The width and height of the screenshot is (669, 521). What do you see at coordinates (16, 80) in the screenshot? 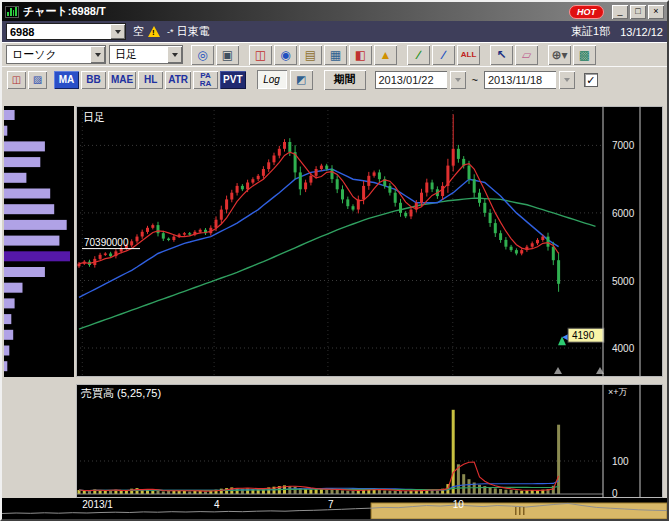
I see `candle-style-toggle: ◫` at bounding box center [16, 80].